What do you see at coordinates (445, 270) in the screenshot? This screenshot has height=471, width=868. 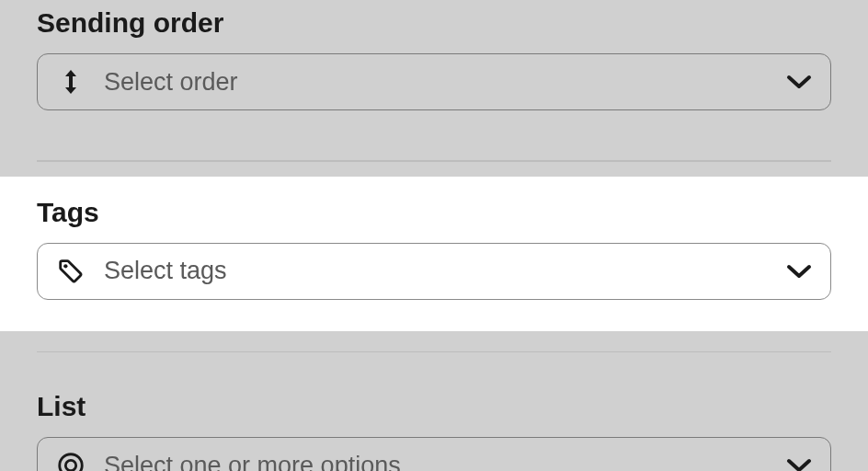 I see `tags-placeholder: Select tags` at bounding box center [445, 270].